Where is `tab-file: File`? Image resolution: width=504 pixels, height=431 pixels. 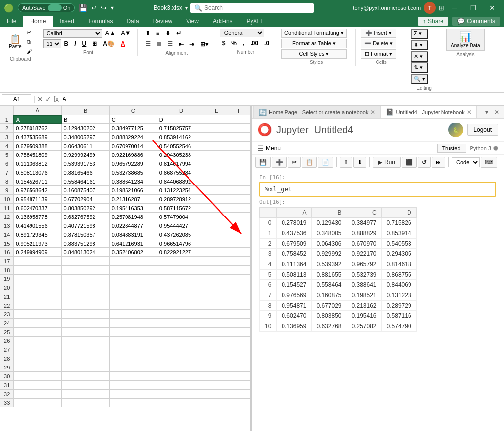 tab-file: File is located at coordinates (12, 21).